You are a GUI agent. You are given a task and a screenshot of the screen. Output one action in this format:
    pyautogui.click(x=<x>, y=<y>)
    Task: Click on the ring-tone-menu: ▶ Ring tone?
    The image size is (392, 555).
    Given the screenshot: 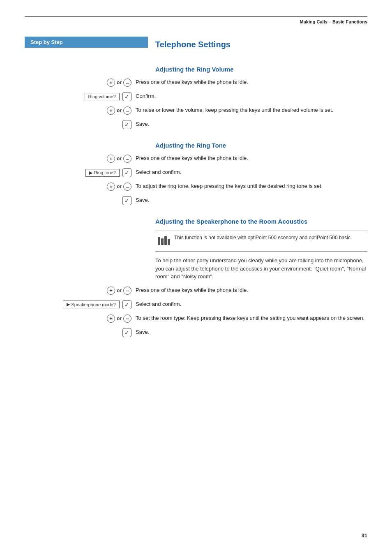 What is the action you would take?
    pyautogui.click(x=103, y=173)
    